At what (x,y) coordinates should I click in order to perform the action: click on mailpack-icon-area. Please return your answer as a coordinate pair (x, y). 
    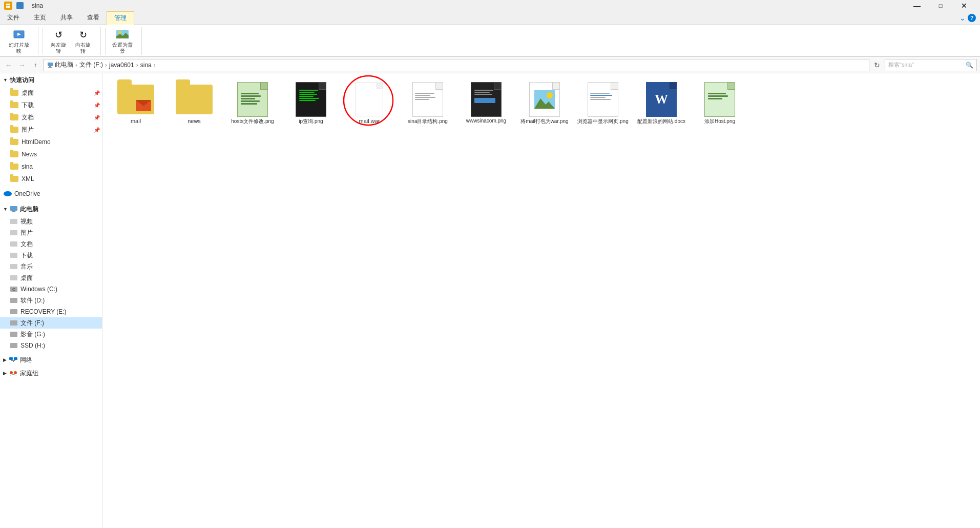
    Looking at the image, I should click on (545, 99).